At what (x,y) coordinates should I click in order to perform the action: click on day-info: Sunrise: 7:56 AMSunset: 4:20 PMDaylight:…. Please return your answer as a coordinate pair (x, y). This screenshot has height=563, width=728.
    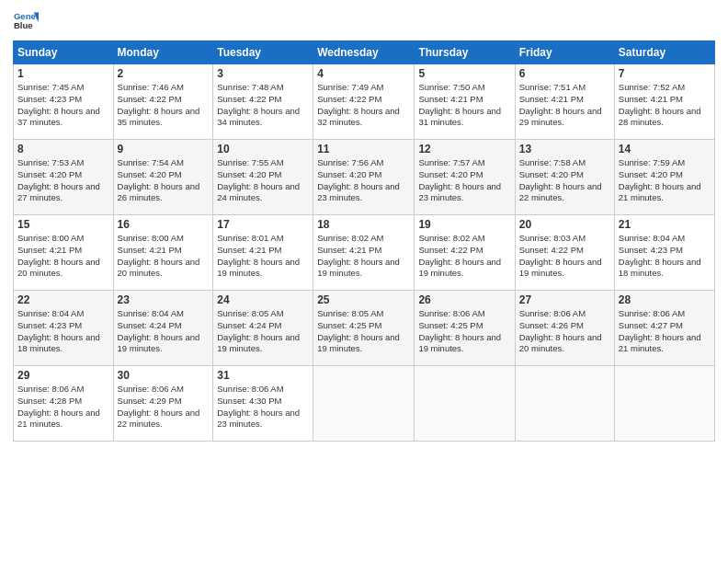
    Looking at the image, I should click on (358, 180).